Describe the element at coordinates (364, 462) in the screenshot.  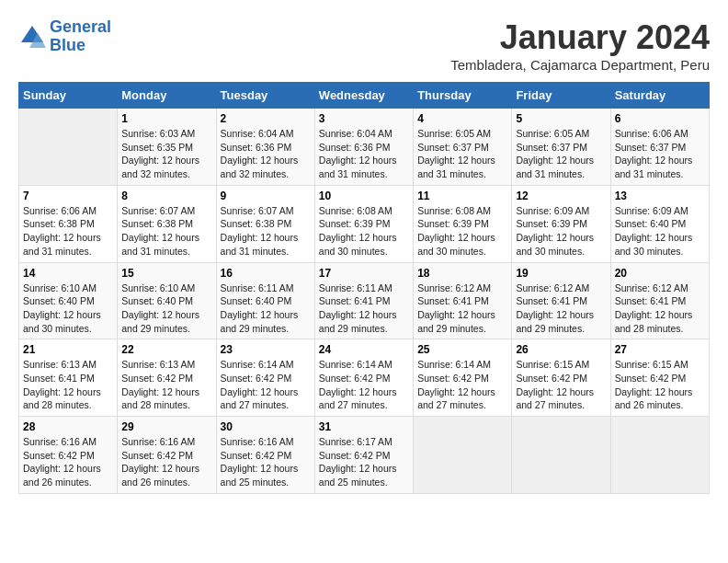
I see `day-info: Sunrise: 6:17 AM Sunset: 6:42 PM Dayligh…` at that location.